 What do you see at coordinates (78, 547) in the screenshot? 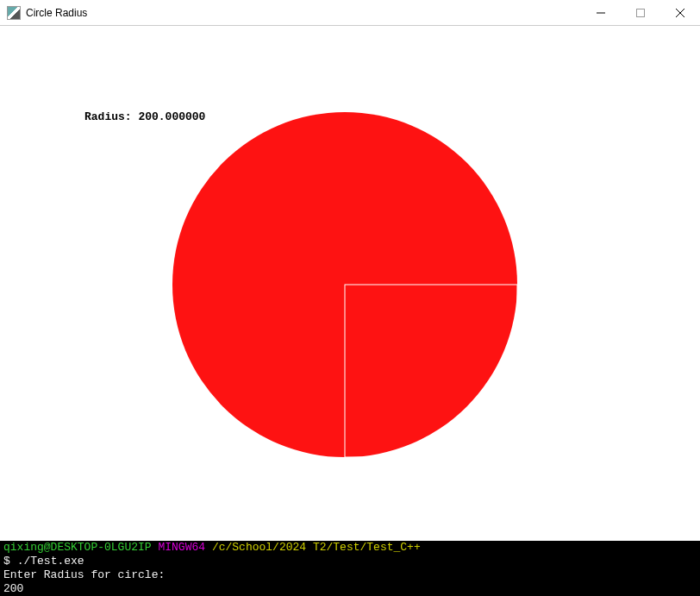
I see `terminal-user-host: qixing@DESKTOP-0LGU2IP` at bounding box center [78, 547].